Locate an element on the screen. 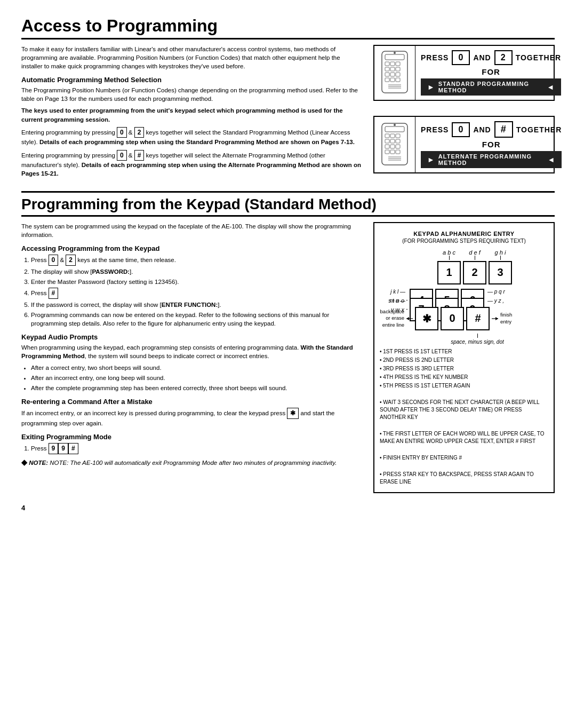 The width and height of the screenshot is (576, 728). auto-p1: The Programming Position Numbers (or Fun… is located at coordinates (192, 94).